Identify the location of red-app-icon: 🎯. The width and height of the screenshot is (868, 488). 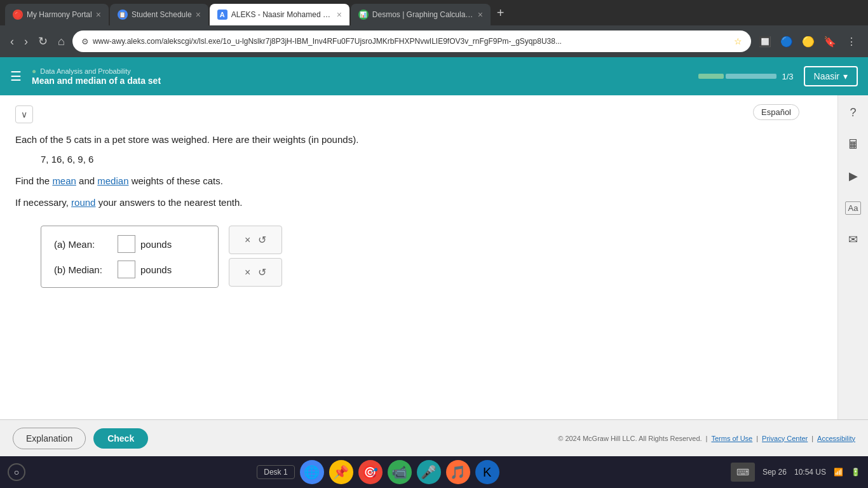
(370, 472).